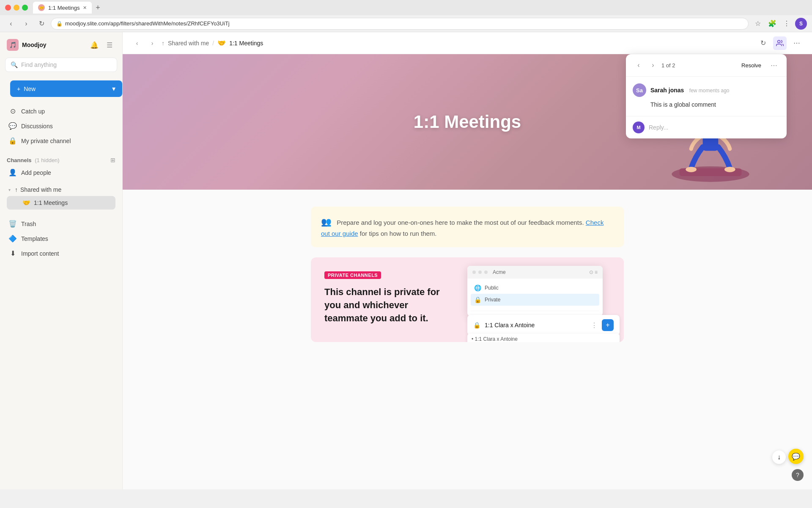 This screenshot has height=508, width=812. I want to click on channel-more-btn: ⋮, so click(594, 325).